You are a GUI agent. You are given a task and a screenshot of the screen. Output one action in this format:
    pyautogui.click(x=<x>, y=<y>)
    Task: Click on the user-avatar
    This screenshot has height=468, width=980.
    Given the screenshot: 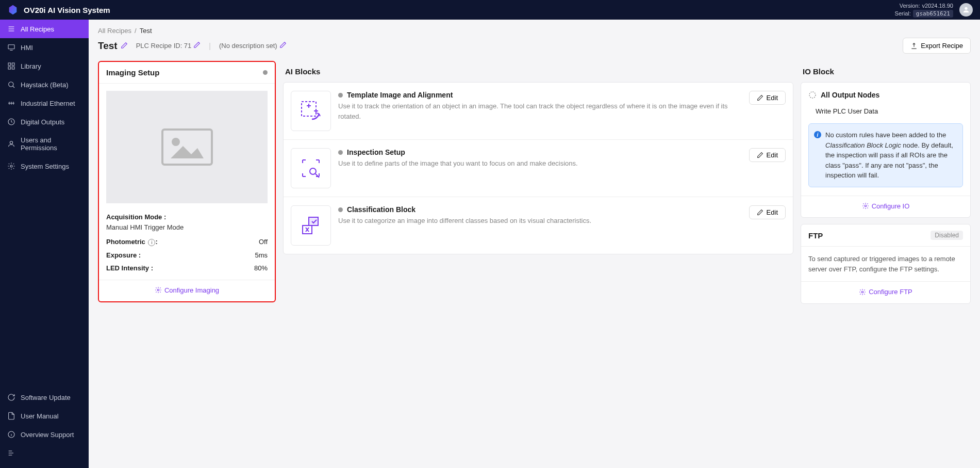 What is the action you would take?
    pyautogui.click(x=966, y=10)
    